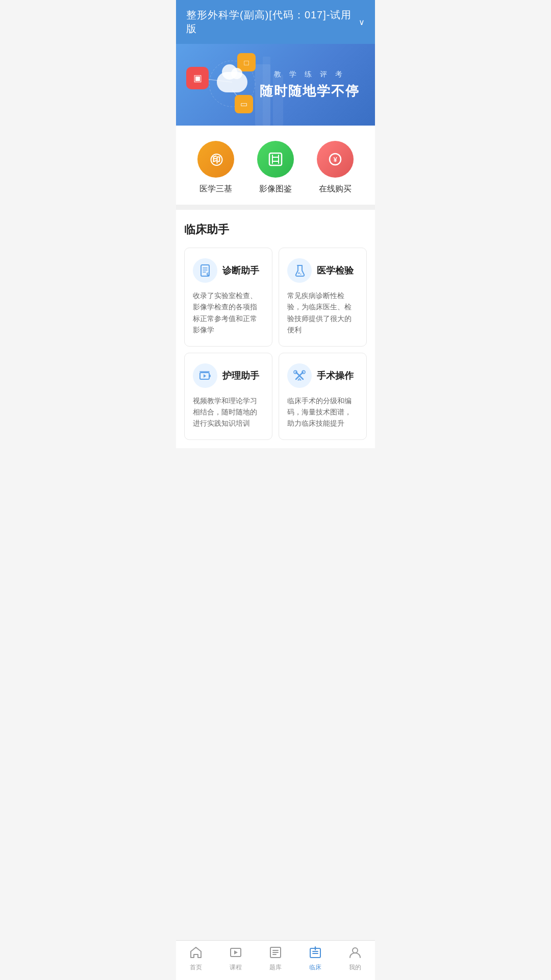  Describe the element at coordinates (197, 78) in the screenshot. I see `mobile-icon: ▣` at that location.